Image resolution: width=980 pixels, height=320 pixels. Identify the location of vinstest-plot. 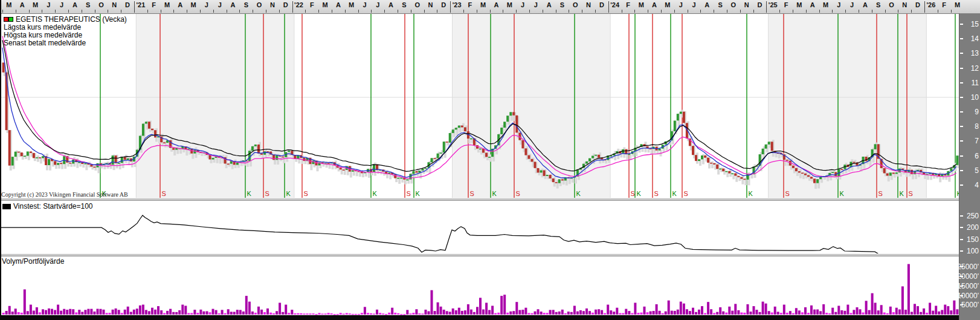
(479, 235).